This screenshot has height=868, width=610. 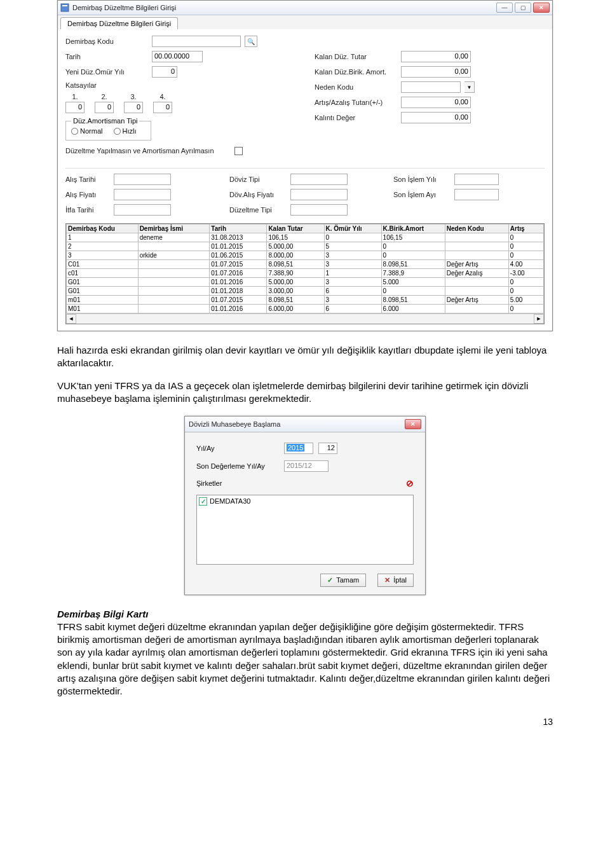 What do you see at coordinates (305, 22) in the screenshot?
I see `tabstrip: Demirbaş Düzeltme Bilgileri Girişi` at bounding box center [305, 22].